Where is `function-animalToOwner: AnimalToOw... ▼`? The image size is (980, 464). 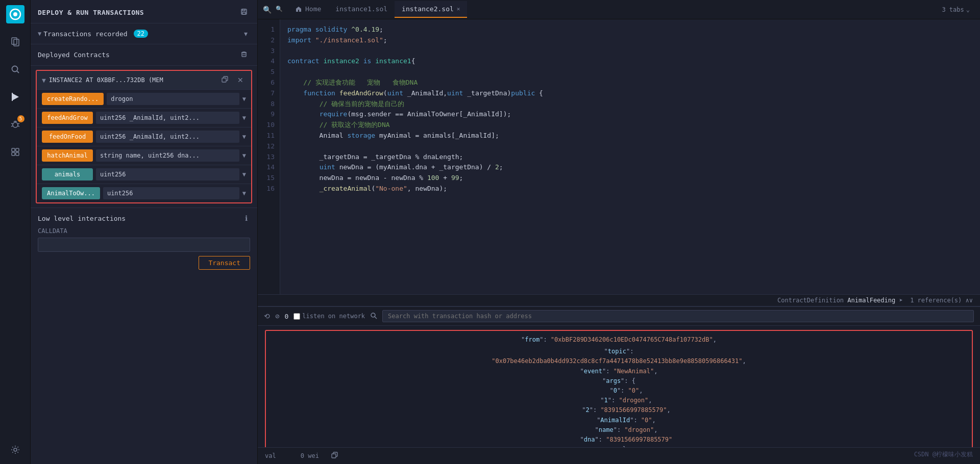 function-animalToOwner: AnimalToOw... ▼ is located at coordinates (144, 193).